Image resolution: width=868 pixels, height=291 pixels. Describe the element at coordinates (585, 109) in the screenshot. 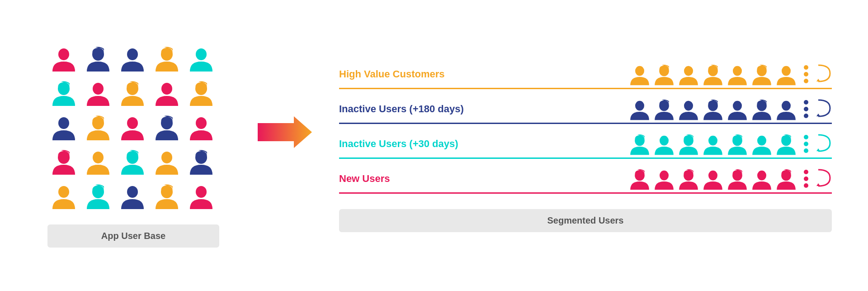

I see `segment-row: Inactive Users (+180 days)` at that location.